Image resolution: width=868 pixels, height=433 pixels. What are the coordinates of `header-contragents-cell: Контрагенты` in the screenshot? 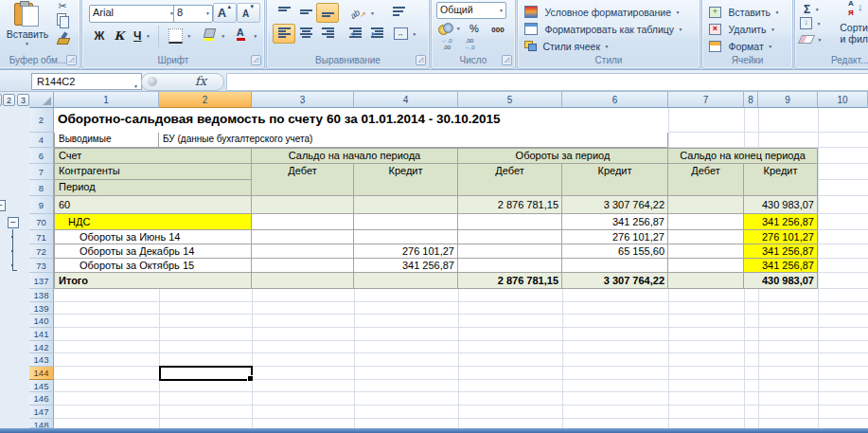 It's located at (153, 172).